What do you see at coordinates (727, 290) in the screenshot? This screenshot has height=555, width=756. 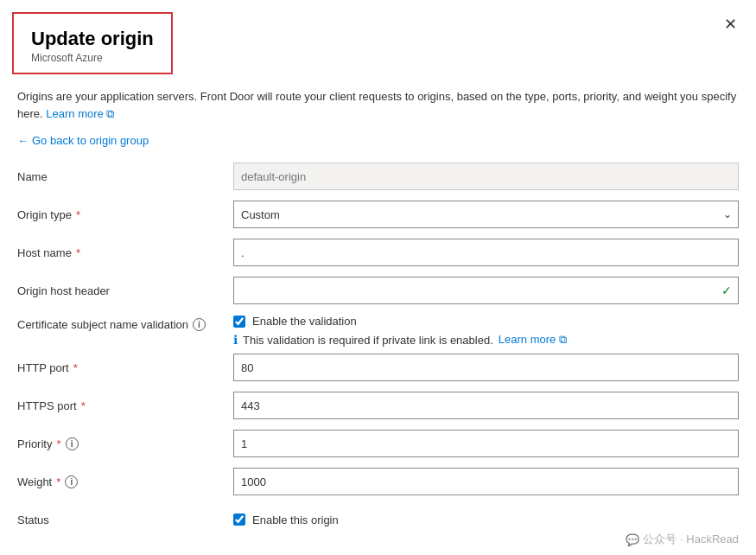 I see `checkmark-icon: ✓` at bounding box center [727, 290].